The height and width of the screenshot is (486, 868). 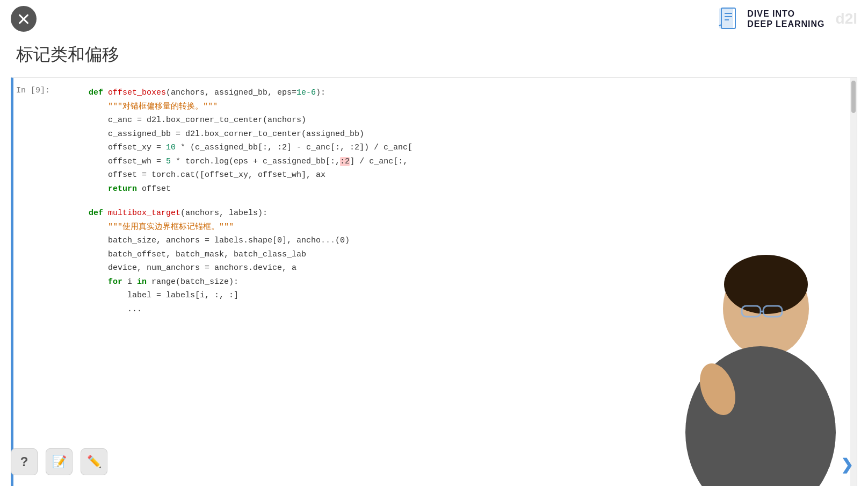 I want to click on code-line-15: label = labels[i, :, :], so click(x=468, y=296).